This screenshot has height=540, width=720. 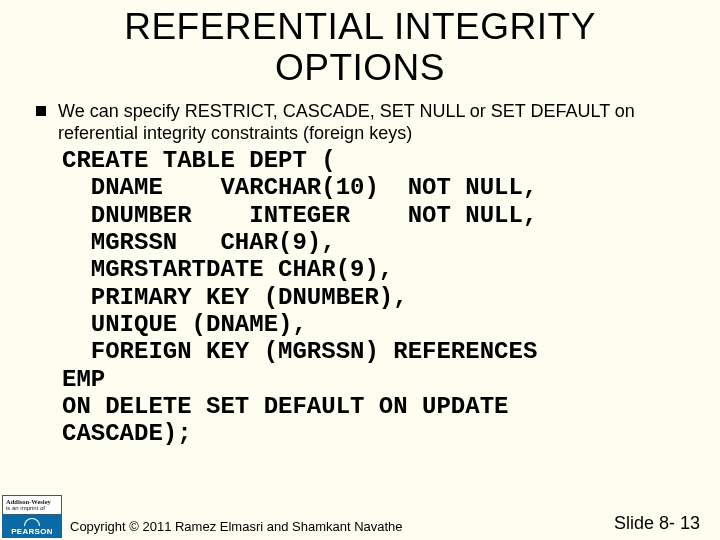 I want to click on copyright-text: Copyright © 2011 Ramez Elmasri and Shamk…, so click(x=236, y=526).